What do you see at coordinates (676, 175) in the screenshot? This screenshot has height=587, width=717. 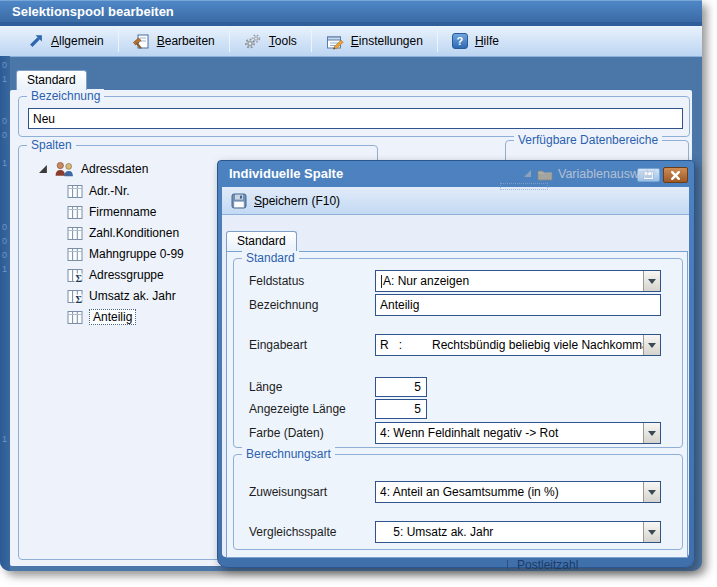 I see `close-button` at bounding box center [676, 175].